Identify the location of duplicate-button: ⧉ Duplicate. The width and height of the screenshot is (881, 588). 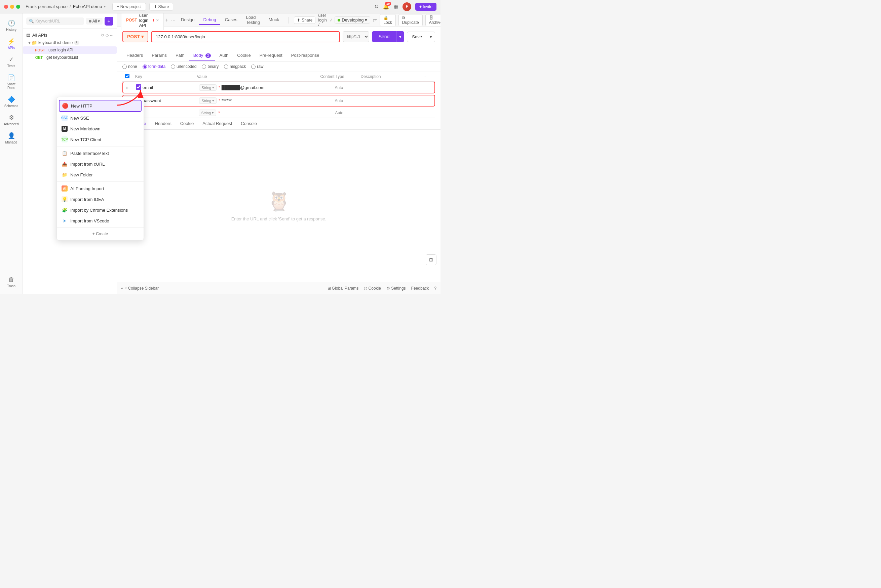
(410, 20).